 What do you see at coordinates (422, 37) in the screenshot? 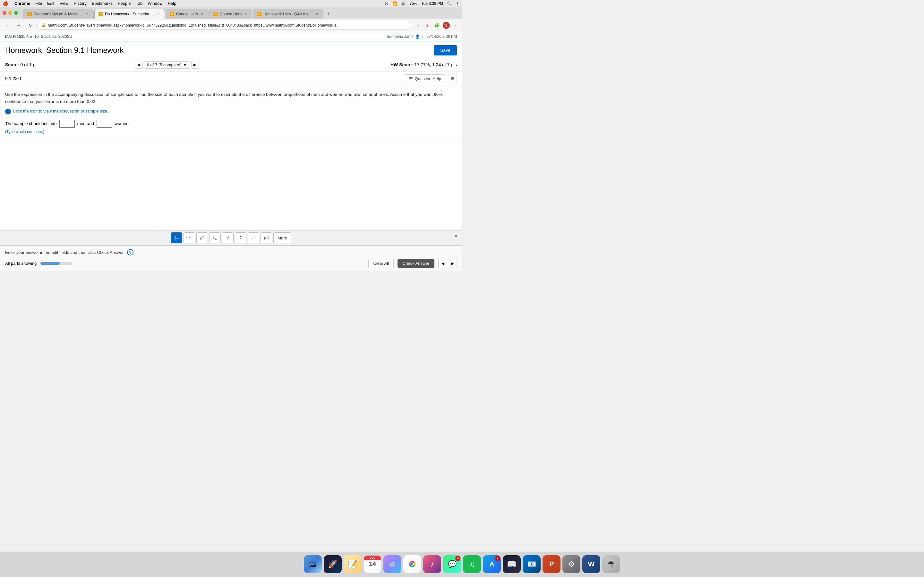
I see `user-datetime: Sumeeha Jamil 👤 | 07/14/20 3:38 PM` at bounding box center [422, 37].